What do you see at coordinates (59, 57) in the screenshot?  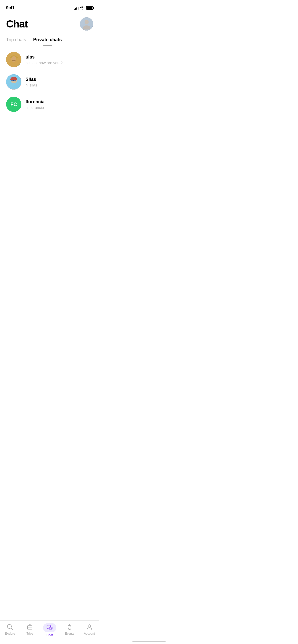 I see `chat-name-ulas: ulas` at bounding box center [59, 57].